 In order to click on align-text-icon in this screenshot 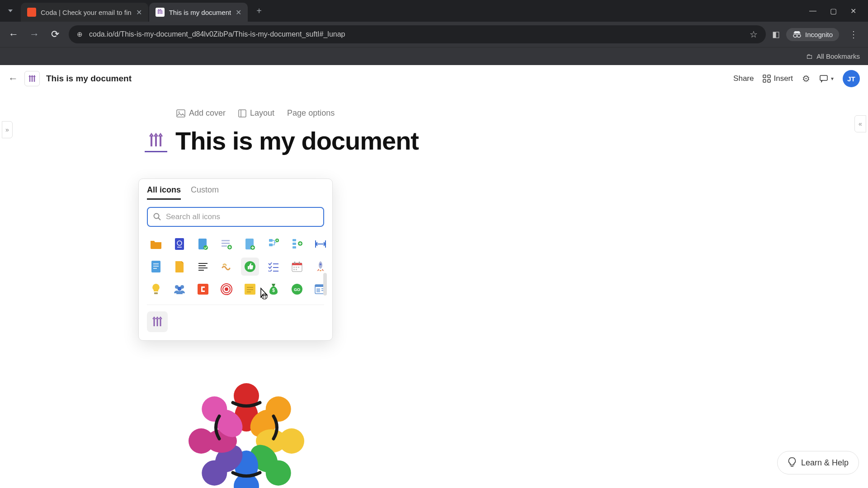, I will do `click(203, 267)`.